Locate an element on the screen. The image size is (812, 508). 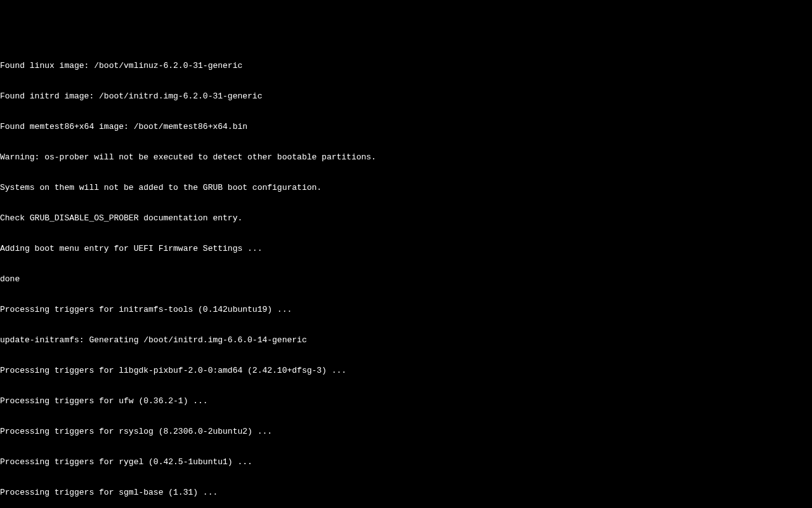
terminal-line: Found initrd image: /boot/initrd.img-6.2… is located at coordinates (406, 97).